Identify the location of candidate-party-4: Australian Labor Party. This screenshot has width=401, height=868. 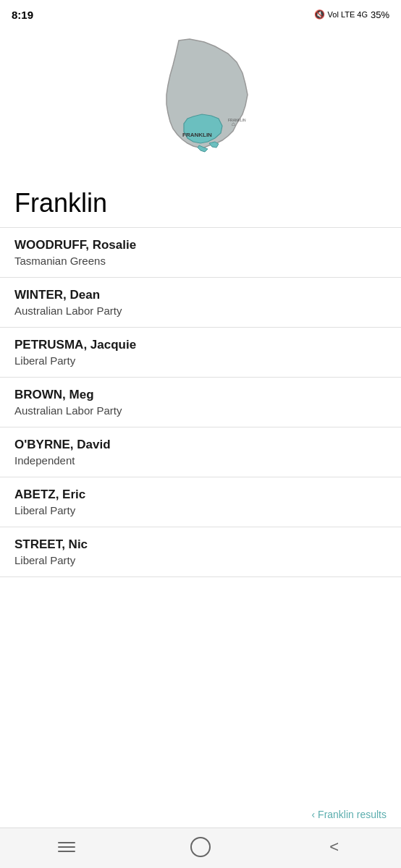
(200, 411).